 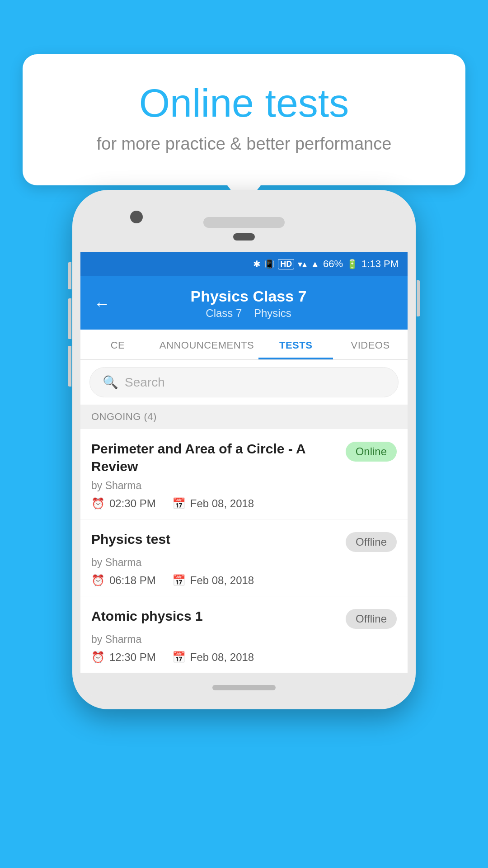 What do you see at coordinates (244, 558) in the screenshot?
I see `test-item: Physics test Offline by Sharma ⏰ 06:18 P…` at bounding box center [244, 558].